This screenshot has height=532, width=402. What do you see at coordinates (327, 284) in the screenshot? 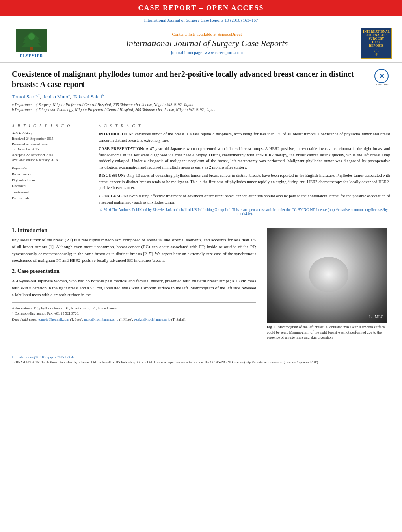
I see `figure-1-box: L - MLO Fig. 1. Mammogram of the left br…` at bounding box center [327, 284].